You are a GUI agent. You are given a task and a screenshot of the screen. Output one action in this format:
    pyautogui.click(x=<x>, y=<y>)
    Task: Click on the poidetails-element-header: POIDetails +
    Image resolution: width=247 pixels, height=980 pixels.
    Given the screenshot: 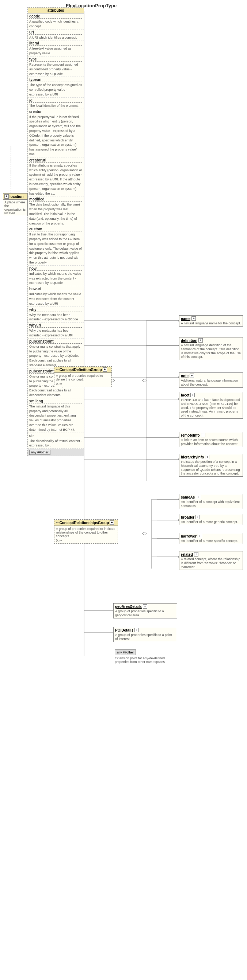 What is the action you would take?
    pyautogui.click(x=145, y=630)
    